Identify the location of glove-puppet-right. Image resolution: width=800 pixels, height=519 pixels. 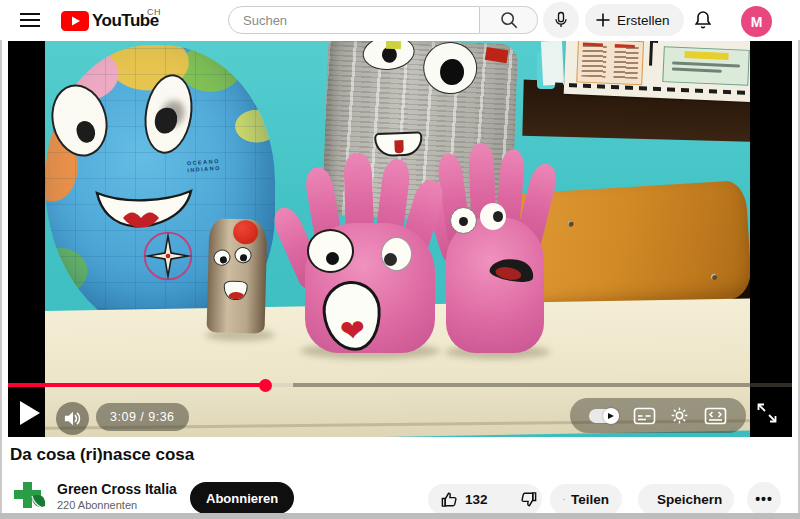
(495, 247).